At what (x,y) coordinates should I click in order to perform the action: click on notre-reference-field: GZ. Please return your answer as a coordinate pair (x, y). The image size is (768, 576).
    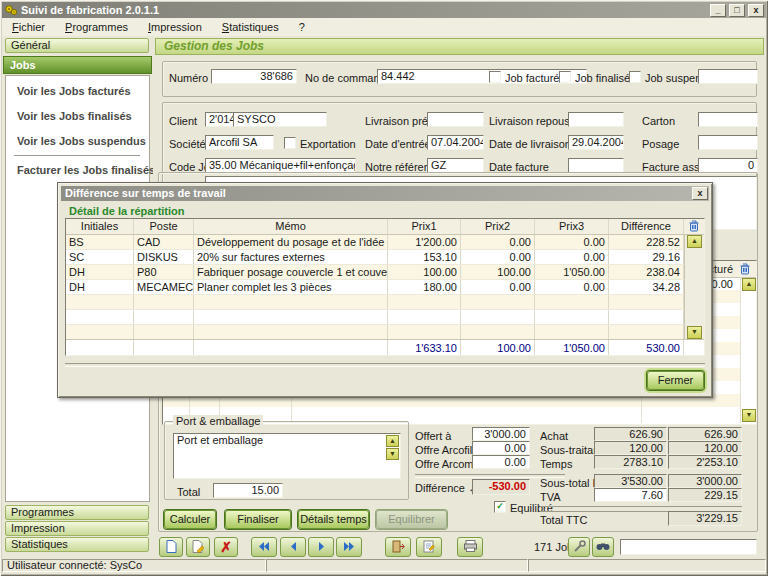
    Looking at the image, I should click on (456, 166).